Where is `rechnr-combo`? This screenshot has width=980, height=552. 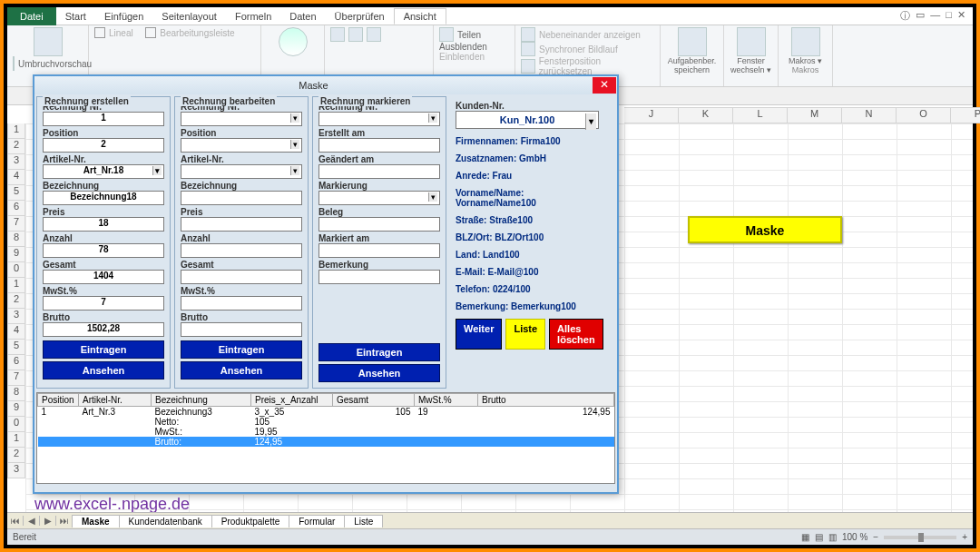 rechnr-combo is located at coordinates (379, 119).